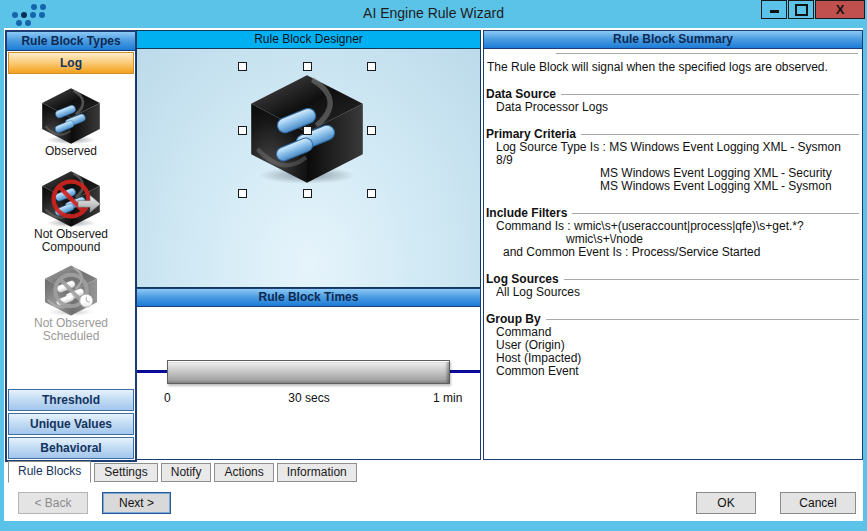 This screenshot has height=531, width=867. What do you see at coordinates (71, 336) in the screenshot?
I see `type-not-observed-scheduled-label-2: Scheduled` at bounding box center [71, 336].